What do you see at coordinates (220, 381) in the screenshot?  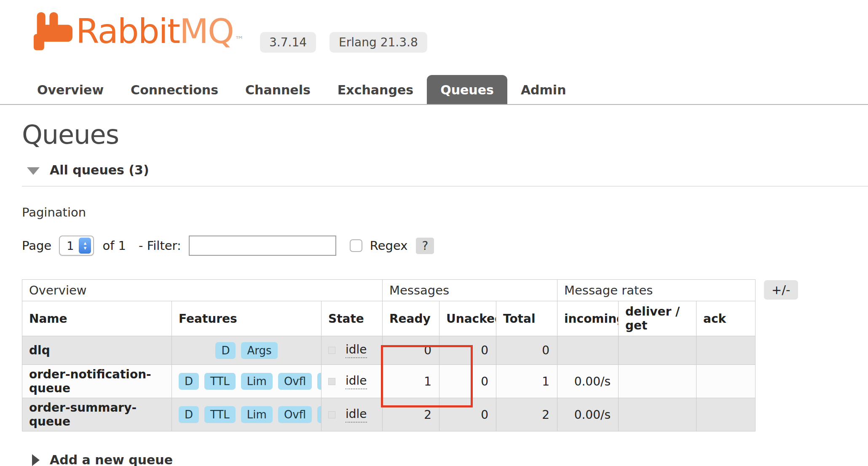 I see `feature-badge: TTL` at bounding box center [220, 381].